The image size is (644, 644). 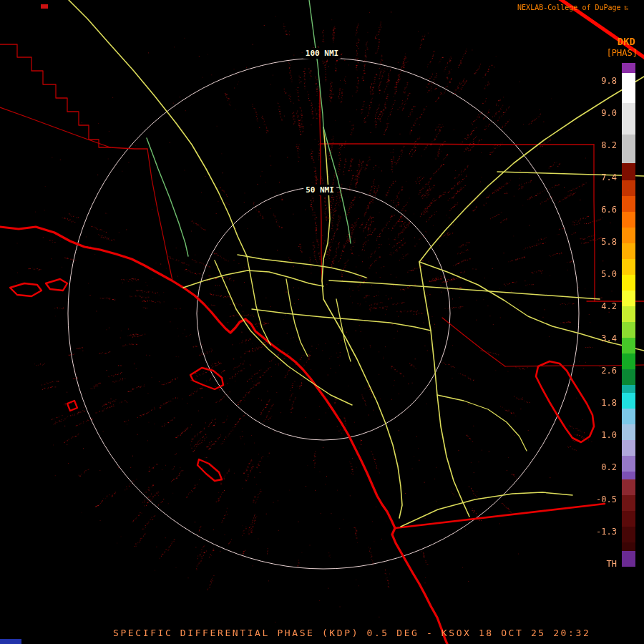 What do you see at coordinates (609, 371) in the screenshot?
I see `colorbar-tick-label: 2.6` at bounding box center [609, 371].